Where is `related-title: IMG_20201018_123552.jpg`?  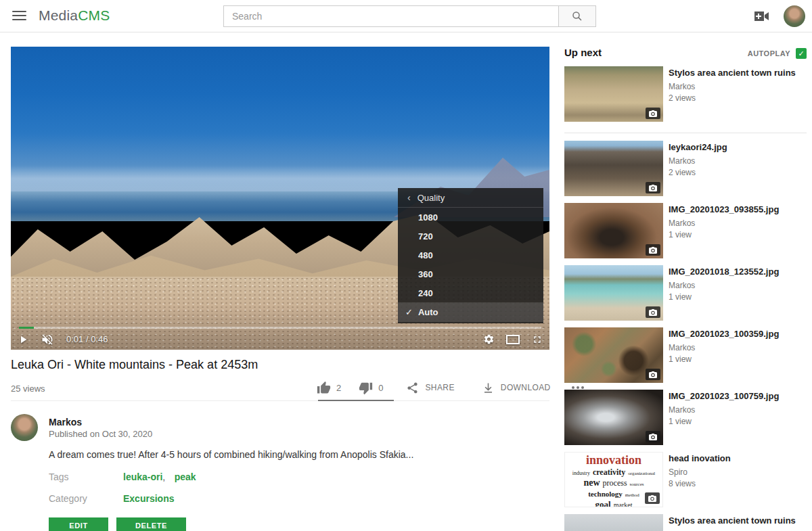
related-title: IMG_20201018_123552.jpg is located at coordinates (738, 272).